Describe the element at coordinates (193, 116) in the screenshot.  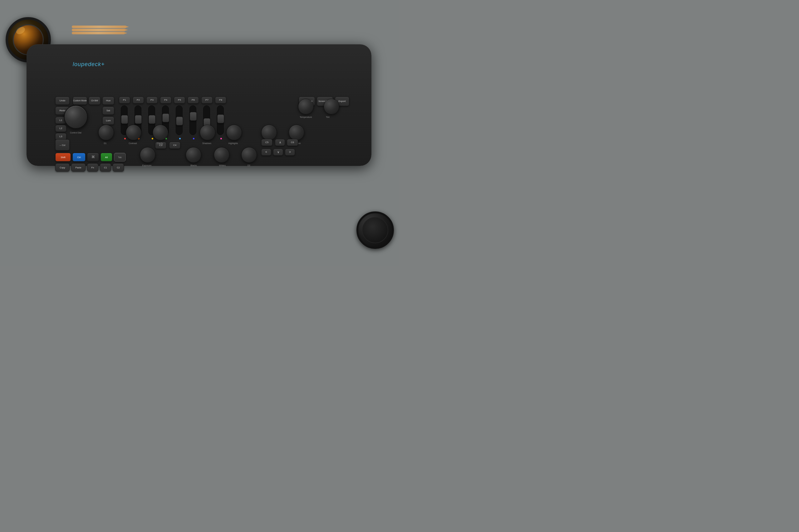
I see `fader-p6-thumb` at that location.